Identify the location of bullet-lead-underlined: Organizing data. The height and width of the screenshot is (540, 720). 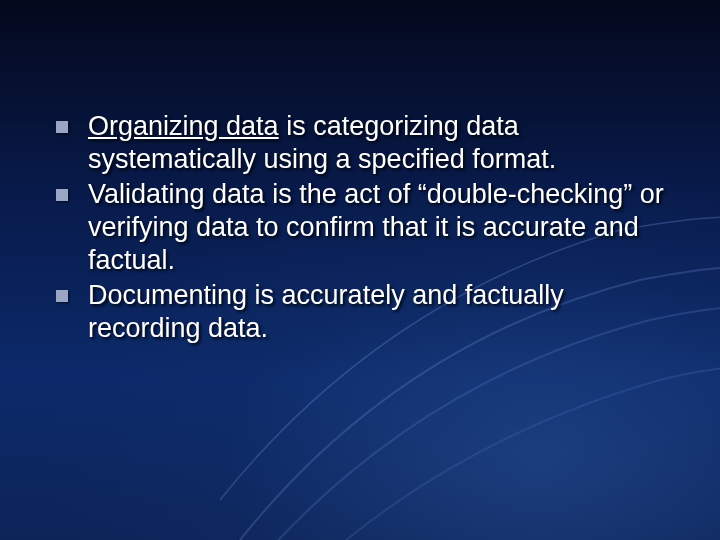
(184, 126).